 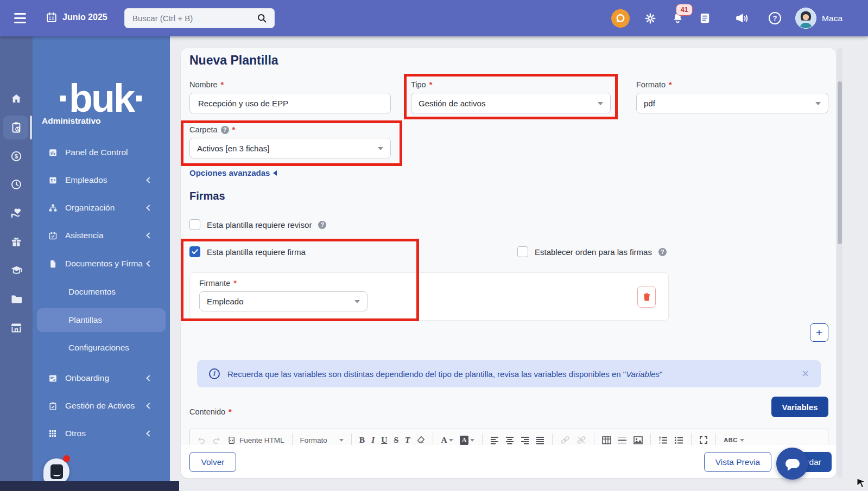 What do you see at coordinates (101, 259) in the screenshot?
I see `sidebar: ·buk· Administrativo Panel de Control Em…` at bounding box center [101, 259].